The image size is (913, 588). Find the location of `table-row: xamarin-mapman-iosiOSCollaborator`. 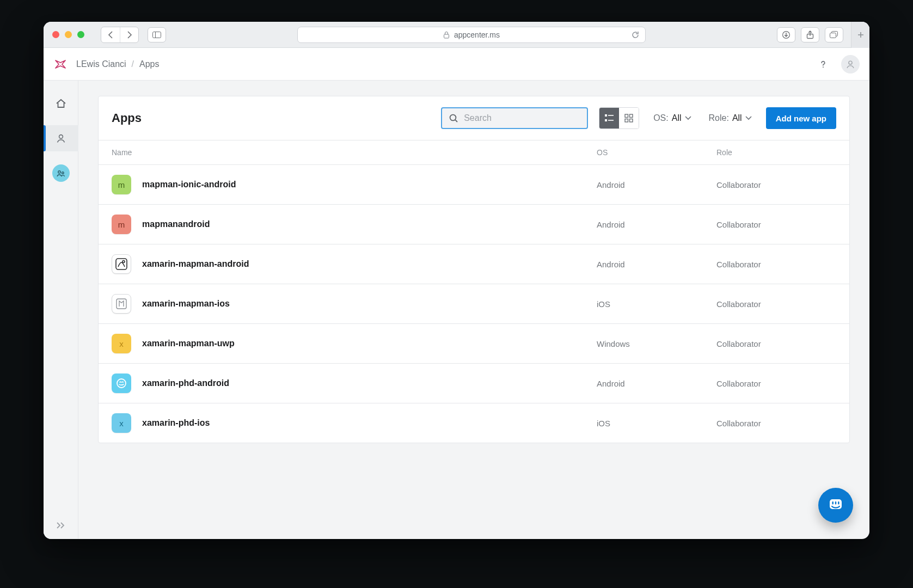

table-row: xamarin-mapman-iosiOSCollaborator is located at coordinates (474, 304).